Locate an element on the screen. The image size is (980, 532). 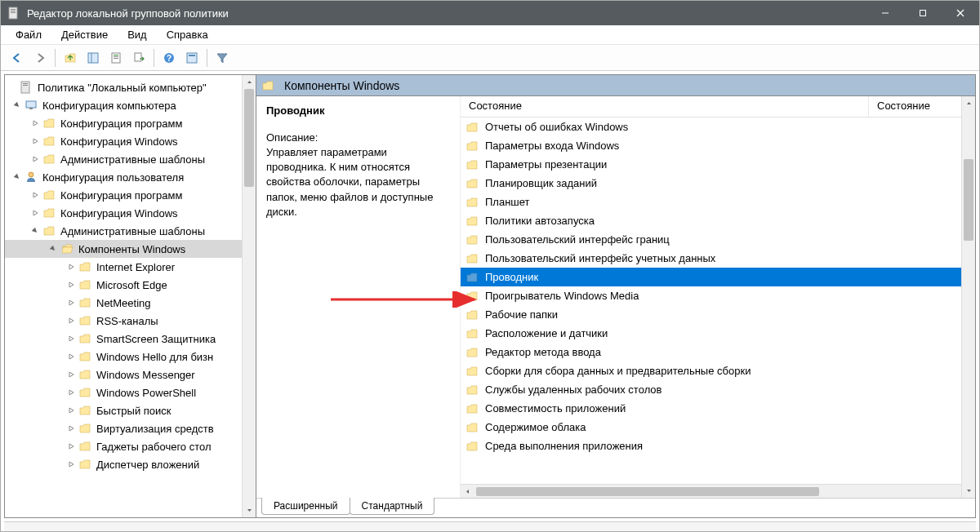
list-item-label: Сборки для сбора данных и предварительны… is located at coordinates (617, 370).